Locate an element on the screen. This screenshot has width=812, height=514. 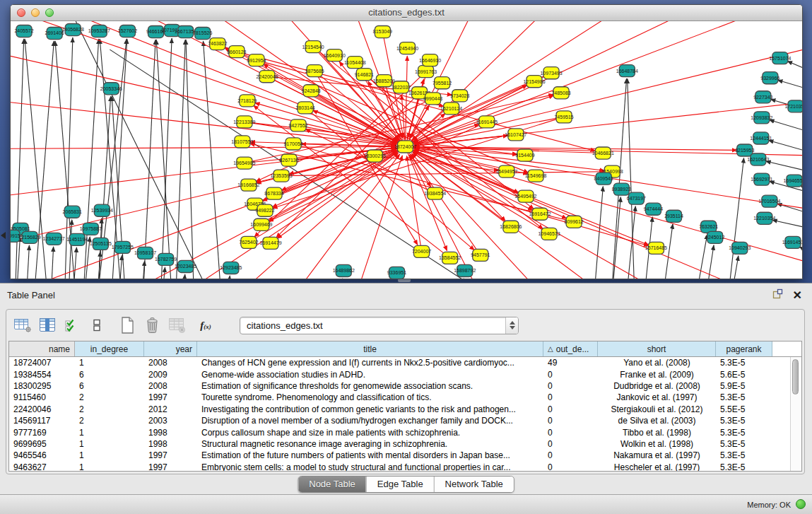
table-selector-combobox: citations_edges.txt is located at coordinates (379, 325).